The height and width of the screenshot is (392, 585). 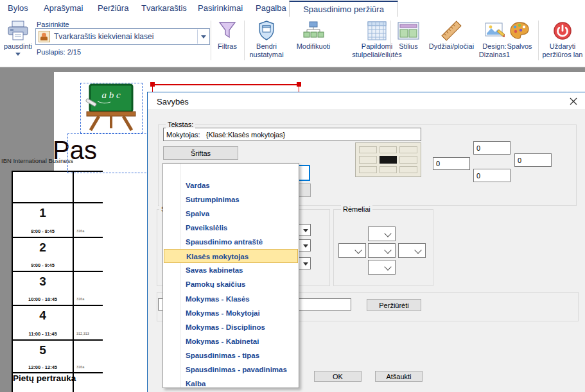 What do you see at coordinates (231, 242) in the screenshot?
I see `dropdown-item: Spausdinimo antraštė` at bounding box center [231, 242].